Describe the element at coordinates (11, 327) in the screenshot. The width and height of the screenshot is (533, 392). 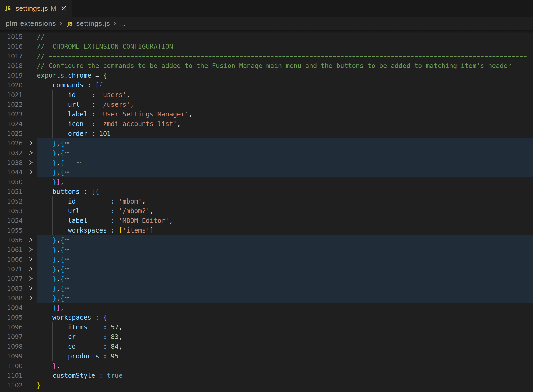
I see `line-number: 1096` at that location.